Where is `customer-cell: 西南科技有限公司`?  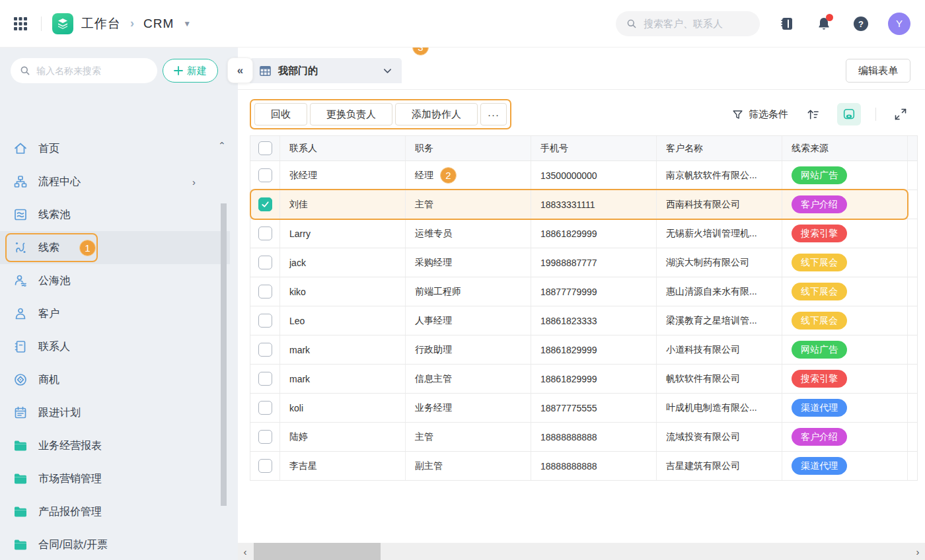 customer-cell: 西南科技有限公司 is located at coordinates (720, 205).